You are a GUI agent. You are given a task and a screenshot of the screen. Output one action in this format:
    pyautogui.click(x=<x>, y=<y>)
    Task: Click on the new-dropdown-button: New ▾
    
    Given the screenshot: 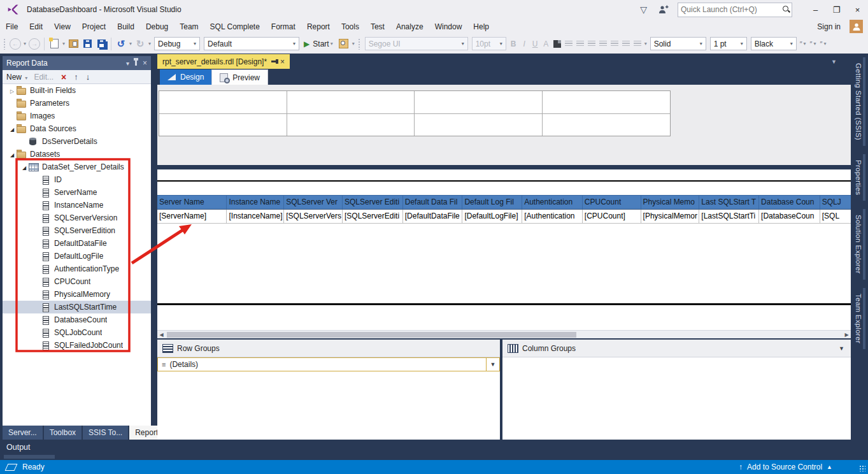 What is the action you would take?
    pyautogui.click(x=18, y=77)
    